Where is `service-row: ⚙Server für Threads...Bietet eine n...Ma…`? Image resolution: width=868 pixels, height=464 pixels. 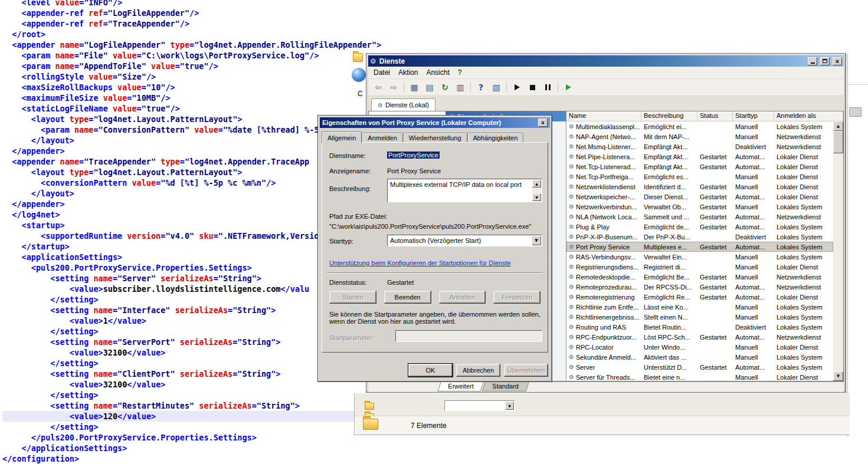
service-row: ⚙Server für Threads...Bietet eine n...Ma… is located at coordinates (700, 376).